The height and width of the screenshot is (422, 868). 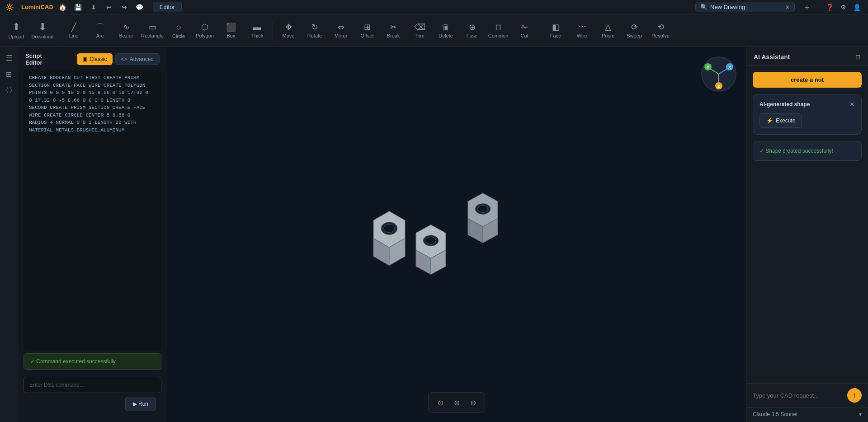 What do you see at coordinates (854, 395) in the screenshot?
I see `ai-send-button: ↑` at bounding box center [854, 395].